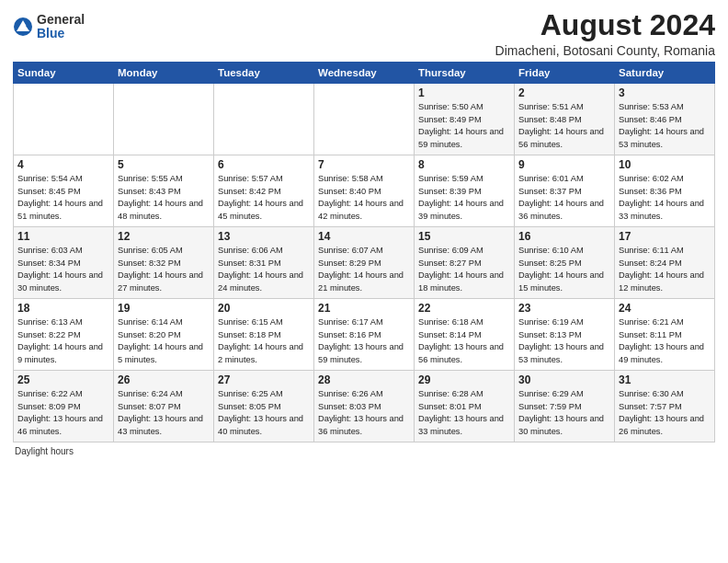 This screenshot has width=728, height=563. I want to click on cell-w5-d6: 31Sunrise: 6:30 AMSunset: 7:57 PMDayligh…, so click(665, 407).